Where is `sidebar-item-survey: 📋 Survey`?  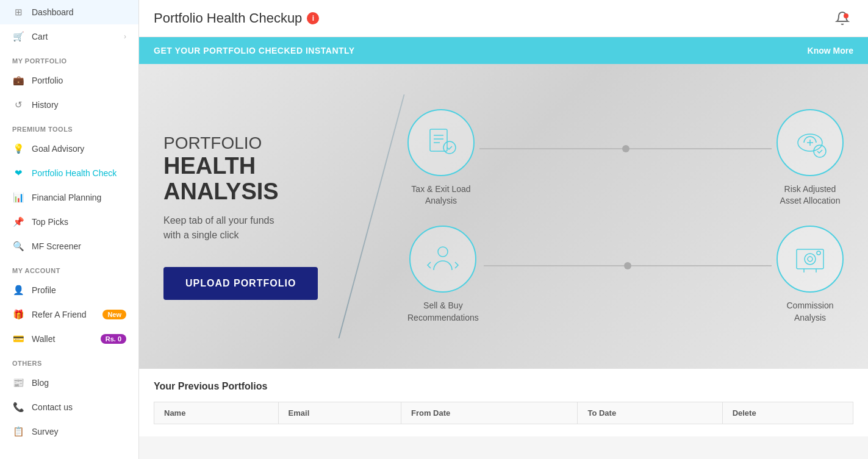
sidebar-item-survey: 📋 Survey is located at coordinates (70, 432).